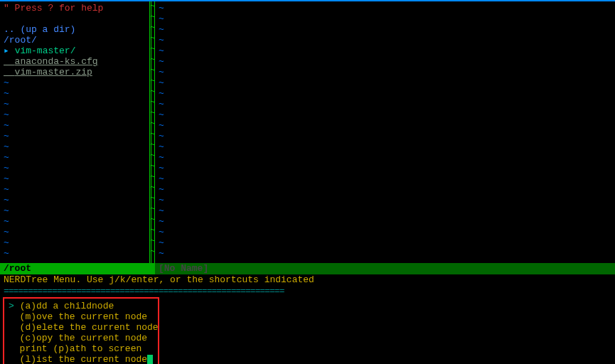 This screenshot has height=364, width=615. I want to click on root-path: /root/, so click(75, 40).